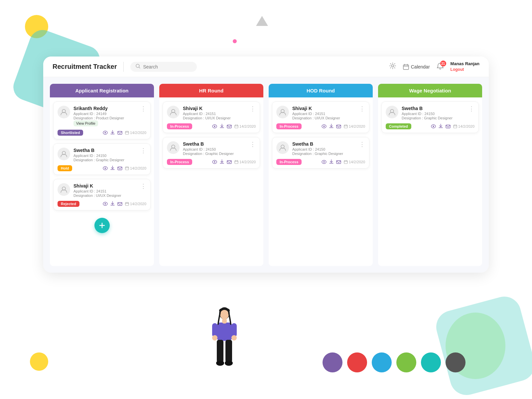 This screenshot has height=399, width=532. I want to click on card-bottom: Completed, so click(430, 126).